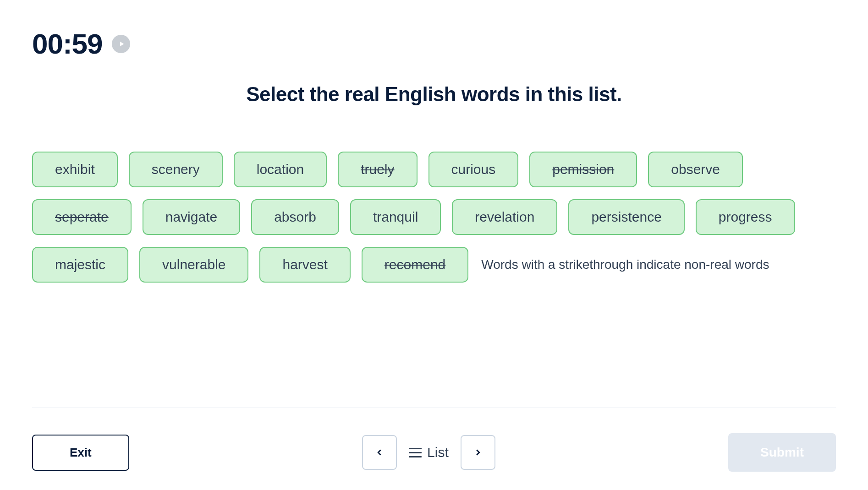 Image resolution: width=868 pixels, height=490 pixels. What do you see at coordinates (415, 265) in the screenshot?
I see `word-chip: recomend` at bounding box center [415, 265].